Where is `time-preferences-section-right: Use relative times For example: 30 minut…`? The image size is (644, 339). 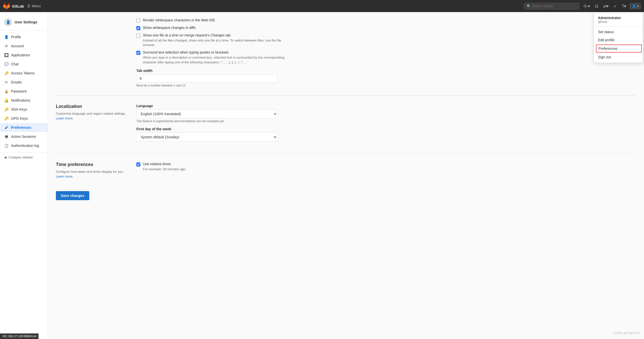
time-preferences-section-right: Use relative times For example: 30 minut… is located at coordinates (386, 171).